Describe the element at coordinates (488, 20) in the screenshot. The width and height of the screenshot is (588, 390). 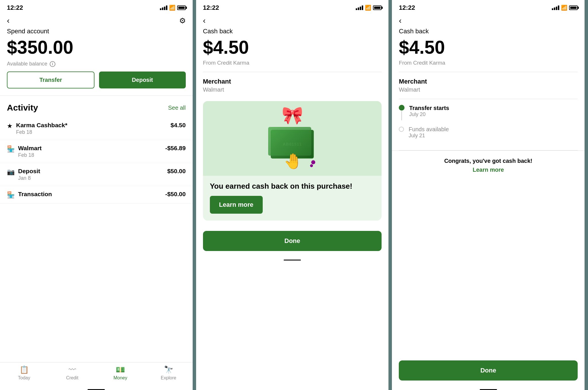
I see `header-3: ‹` at that location.